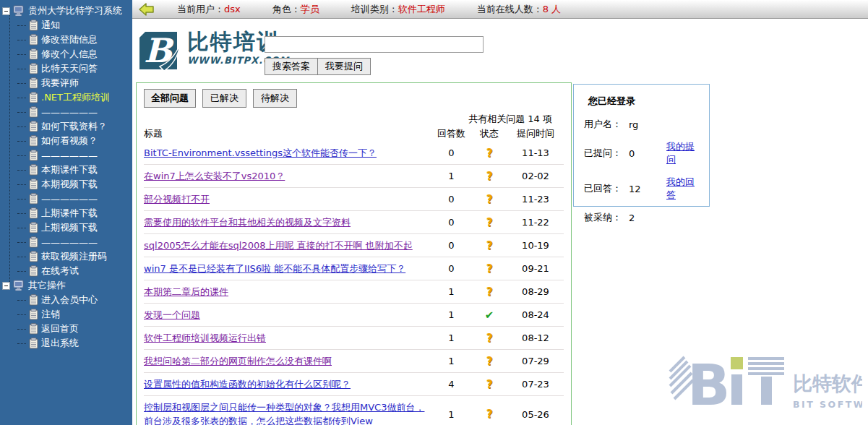 The image size is (868, 425). I want to click on sidebar-item-2: 修改登陆信息, so click(66, 40).